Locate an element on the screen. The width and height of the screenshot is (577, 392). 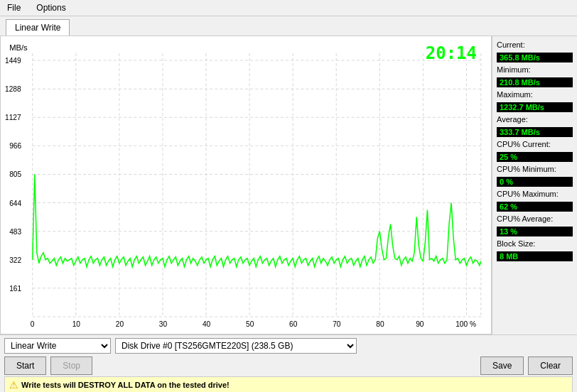
svg-text: 60 is located at coordinates (293, 324).